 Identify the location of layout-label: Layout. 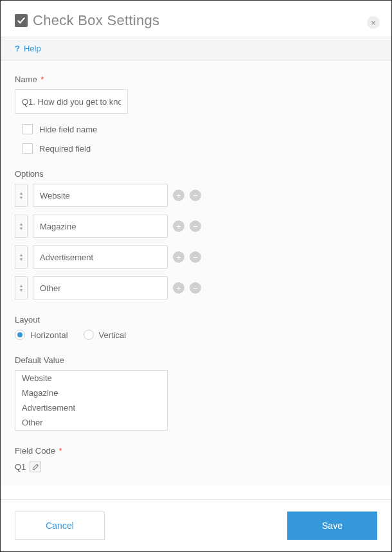
(196, 320).